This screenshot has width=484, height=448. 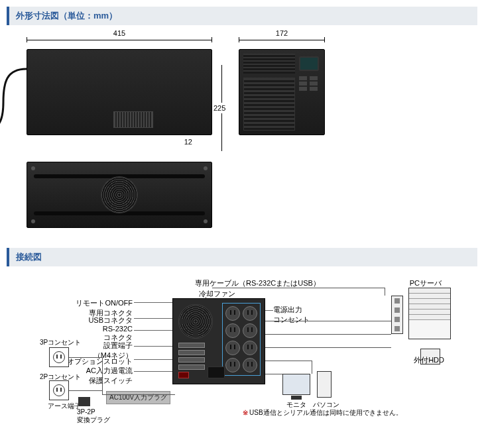 I want to click on monitor-icon, so click(x=296, y=384).